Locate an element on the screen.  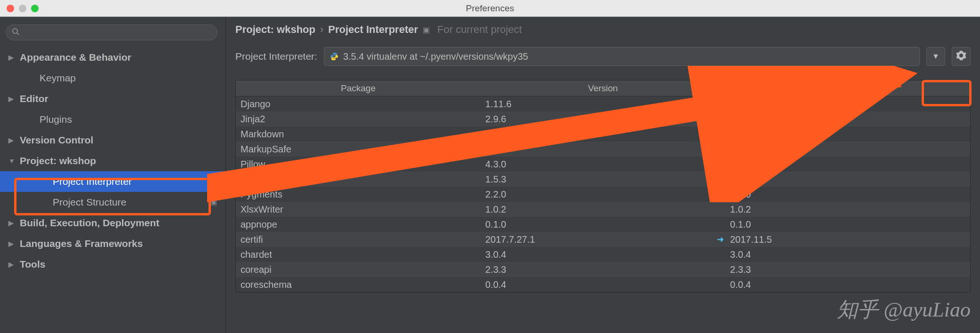
table-row: XlsxWriter1.0.21.0.2 is located at coordinates (603, 209).